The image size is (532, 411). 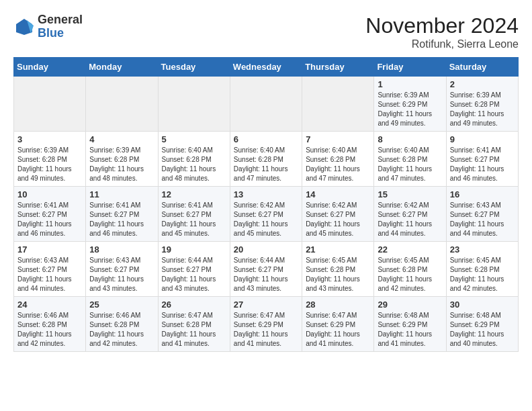 I want to click on day-header-sunday: Sunday, so click(x=50, y=67).